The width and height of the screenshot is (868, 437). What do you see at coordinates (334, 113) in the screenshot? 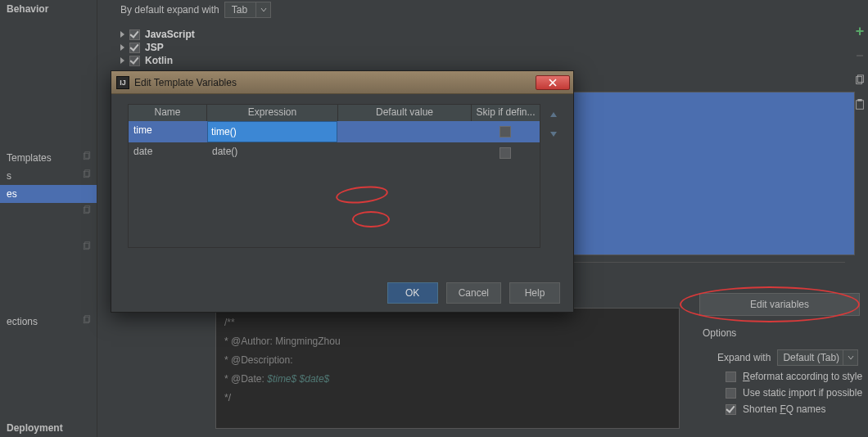
I see `table-header: Name Expression Default value Skip if de…` at bounding box center [334, 113].